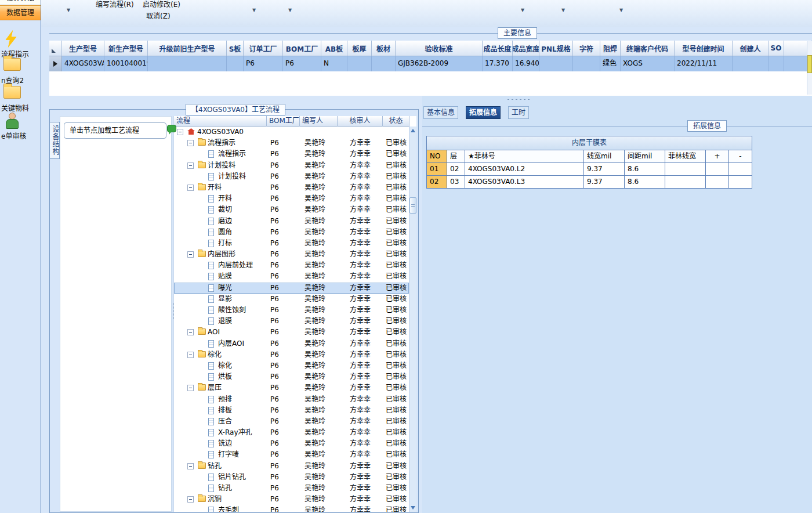 This screenshot has height=513, width=812. What do you see at coordinates (291, 344) in the screenshot?
I see `tree-row-19: 内层AOIP6吴艳玲方幸幸已审核` at bounding box center [291, 344].